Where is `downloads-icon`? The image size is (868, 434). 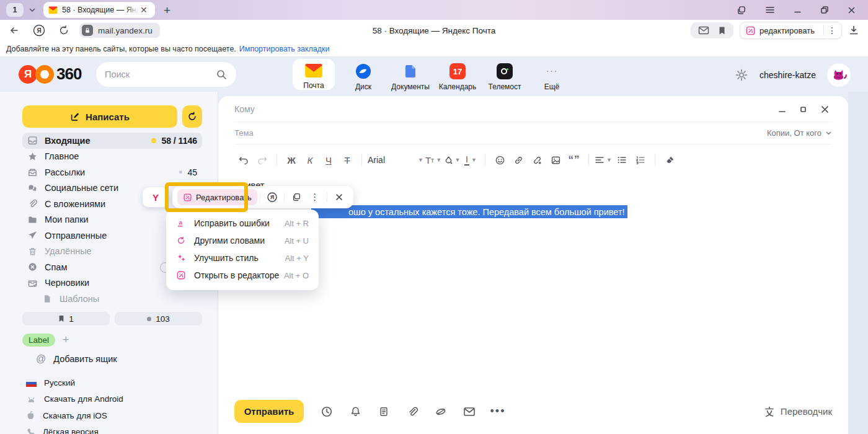
downloads-icon is located at coordinates (854, 30).